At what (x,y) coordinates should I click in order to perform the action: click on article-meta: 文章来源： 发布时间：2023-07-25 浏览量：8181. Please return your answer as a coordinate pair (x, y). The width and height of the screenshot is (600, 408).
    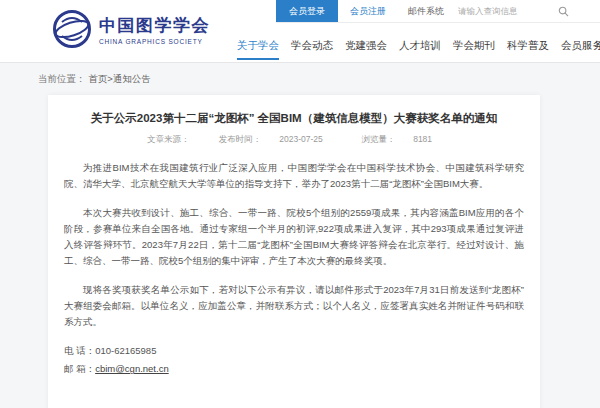
    Looking at the image, I should click on (294, 140).